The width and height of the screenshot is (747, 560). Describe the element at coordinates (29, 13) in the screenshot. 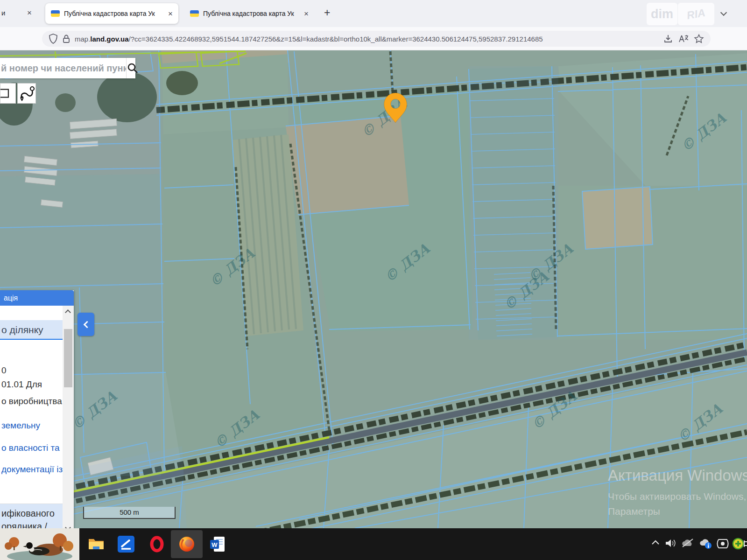

I see `overflow-tab-close-icon: ×` at that location.